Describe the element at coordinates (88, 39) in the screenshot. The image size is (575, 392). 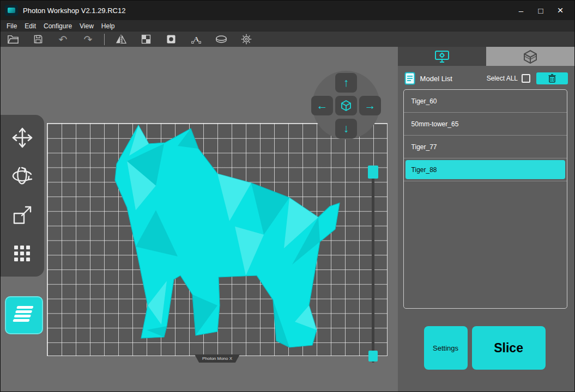
I see `redo-icon: ↷` at that location.